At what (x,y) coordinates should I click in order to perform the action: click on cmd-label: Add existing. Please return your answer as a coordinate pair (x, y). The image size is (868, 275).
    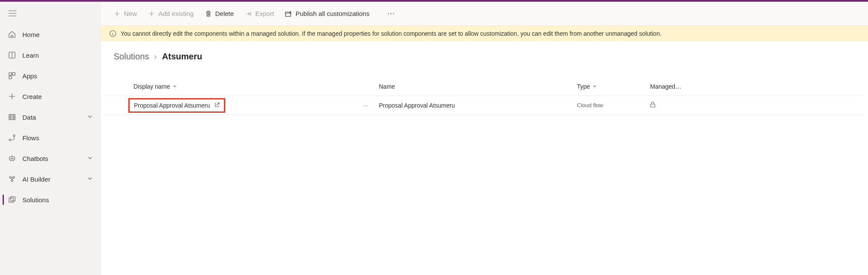
    Looking at the image, I should click on (176, 14).